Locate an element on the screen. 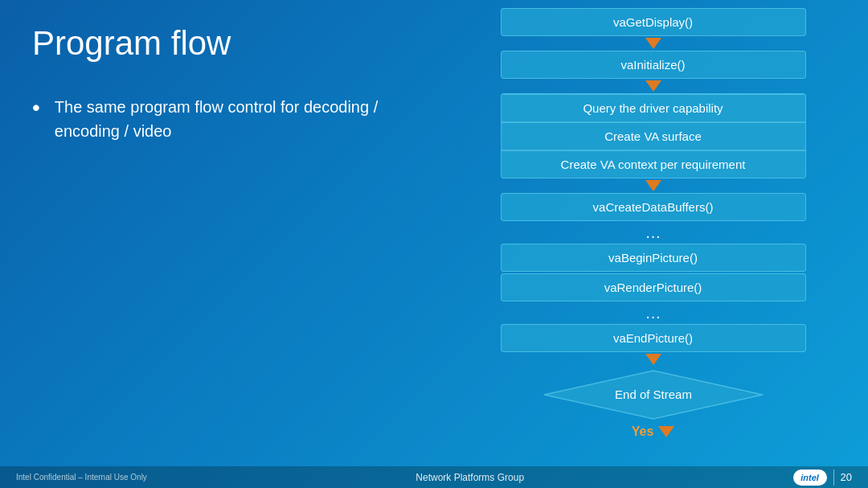 The height and width of the screenshot is (488, 868). flow-diamond-svg: End of Stream is located at coordinates (653, 395).